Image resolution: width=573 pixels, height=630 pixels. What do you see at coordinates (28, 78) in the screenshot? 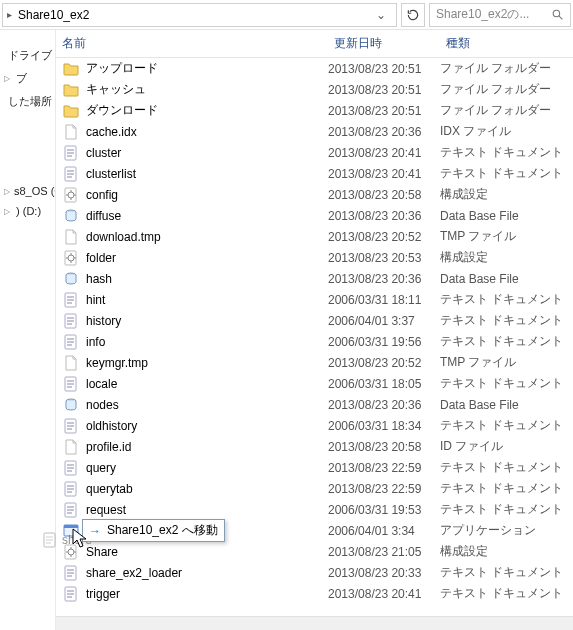
I see `nav-item: ▷ブ` at bounding box center [28, 78].